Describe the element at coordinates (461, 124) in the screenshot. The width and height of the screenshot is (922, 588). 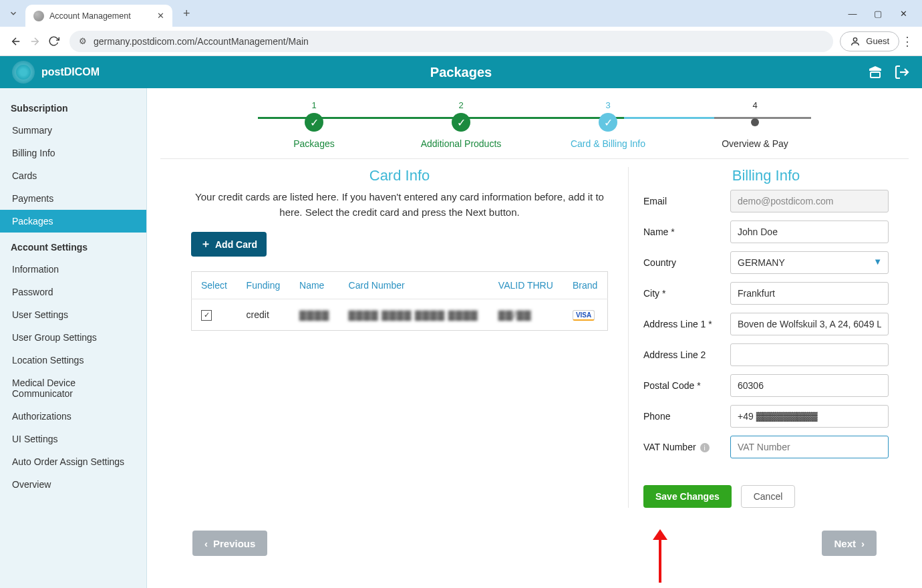
I see `step-additional-products: 2 ✓ Additional Products` at that location.